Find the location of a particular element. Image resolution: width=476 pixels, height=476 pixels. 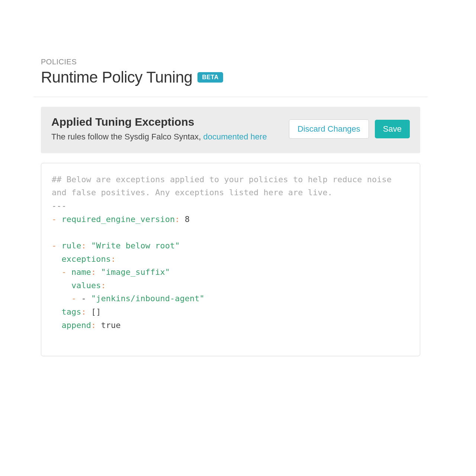

code-token: exceptions is located at coordinates (86, 259).